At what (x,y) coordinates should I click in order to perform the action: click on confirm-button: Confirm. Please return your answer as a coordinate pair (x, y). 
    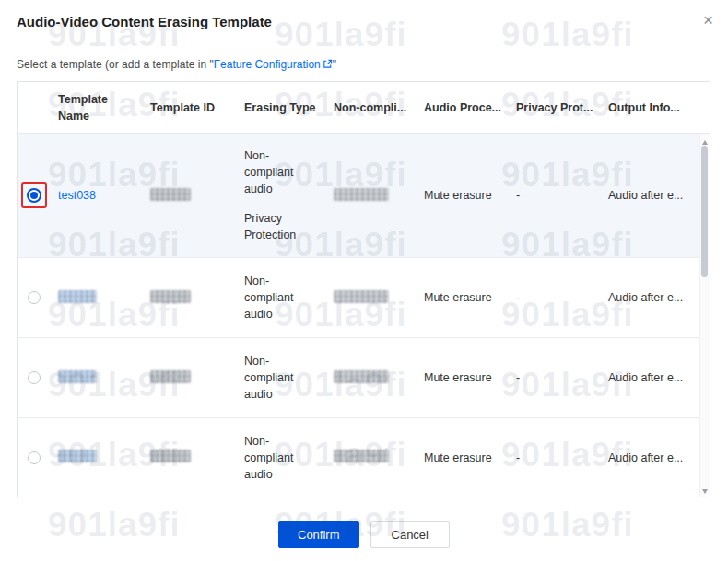
    Looking at the image, I should click on (319, 534).